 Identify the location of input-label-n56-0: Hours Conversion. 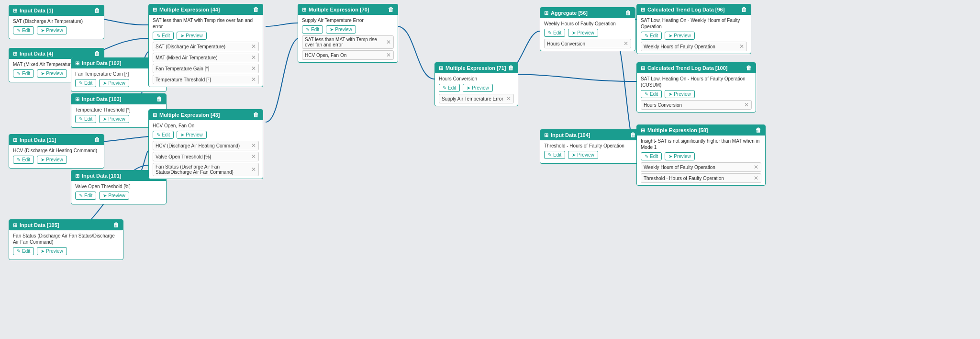
(566, 44).